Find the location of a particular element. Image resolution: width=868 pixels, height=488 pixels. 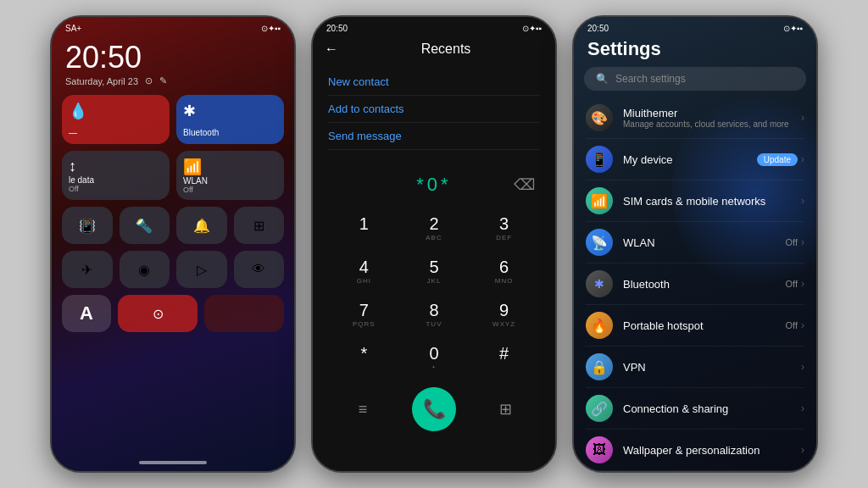

settings-item-sim: 📶 SIM cards & mobile networks › is located at coordinates (695, 201).